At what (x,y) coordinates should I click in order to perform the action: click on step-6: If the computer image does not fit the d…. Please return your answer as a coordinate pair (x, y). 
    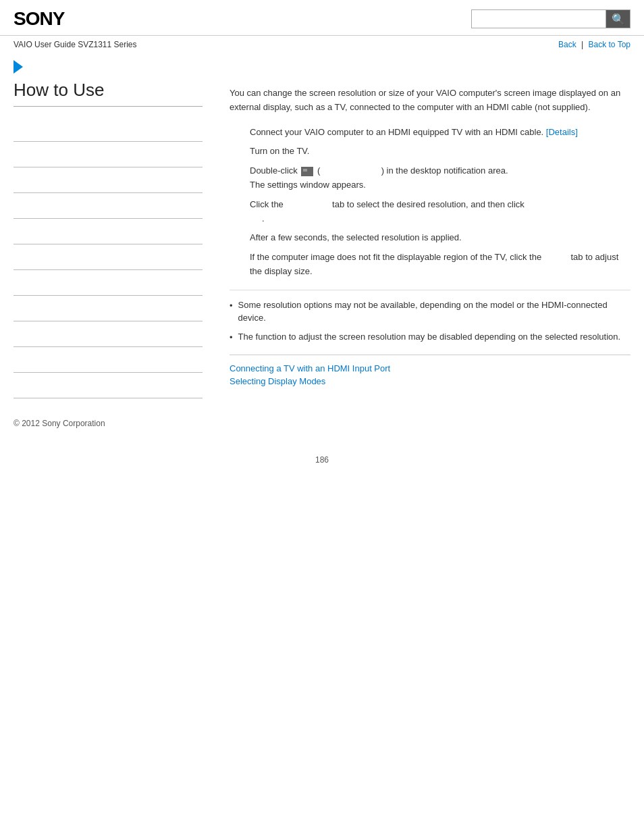
    Looking at the image, I should click on (440, 265).